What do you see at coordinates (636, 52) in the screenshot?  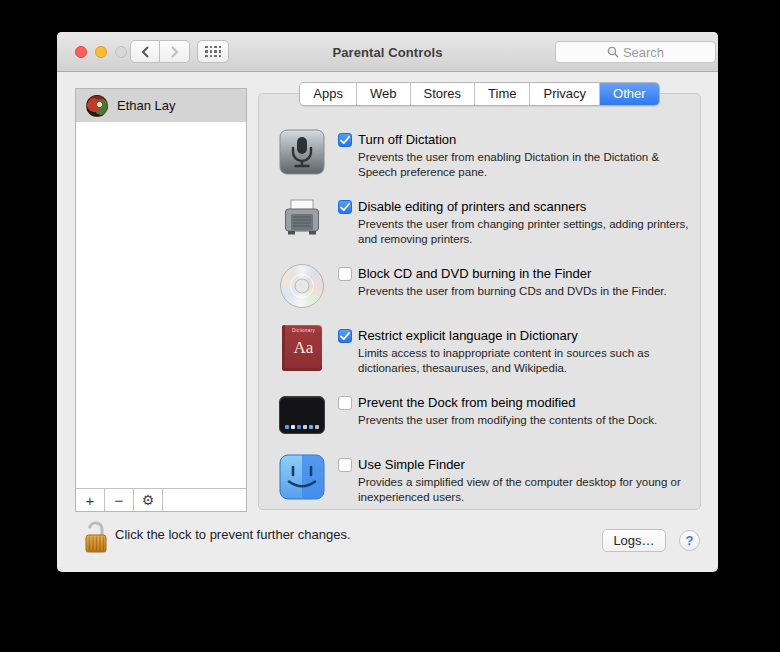 I see `search-input: Search` at bounding box center [636, 52].